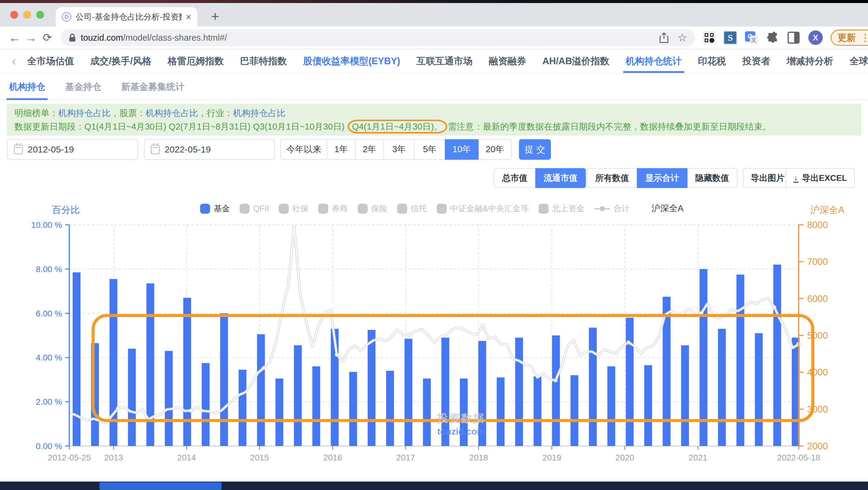 The width and height of the screenshot is (868, 490). What do you see at coordinates (462, 150) in the screenshot?
I see `range-button-10年: 10年` at bounding box center [462, 150].